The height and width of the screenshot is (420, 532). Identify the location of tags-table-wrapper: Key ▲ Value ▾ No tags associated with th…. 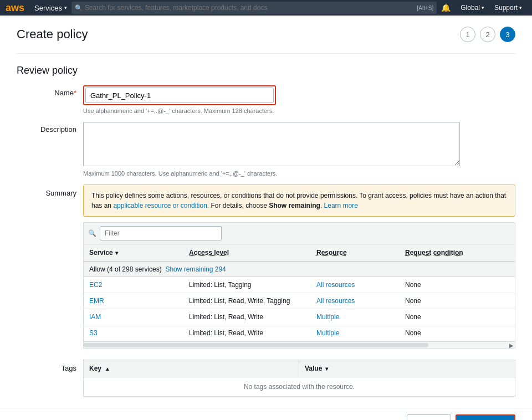
(299, 378).